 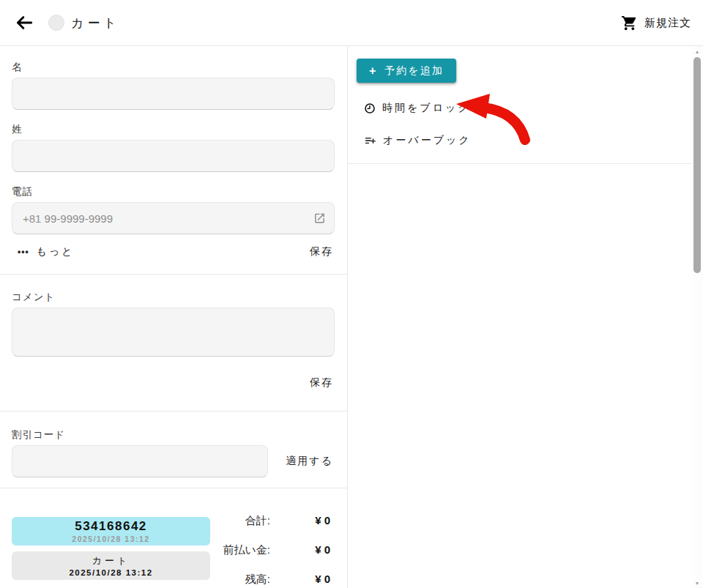 What do you see at coordinates (414, 71) in the screenshot?
I see `add-booking-label: 予約を追加` at bounding box center [414, 71].